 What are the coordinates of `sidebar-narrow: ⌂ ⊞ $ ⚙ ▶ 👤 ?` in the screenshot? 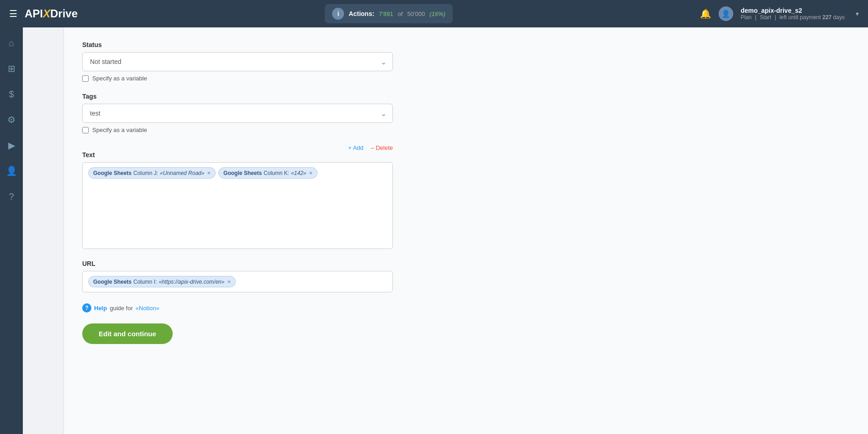 It's located at (11, 231).